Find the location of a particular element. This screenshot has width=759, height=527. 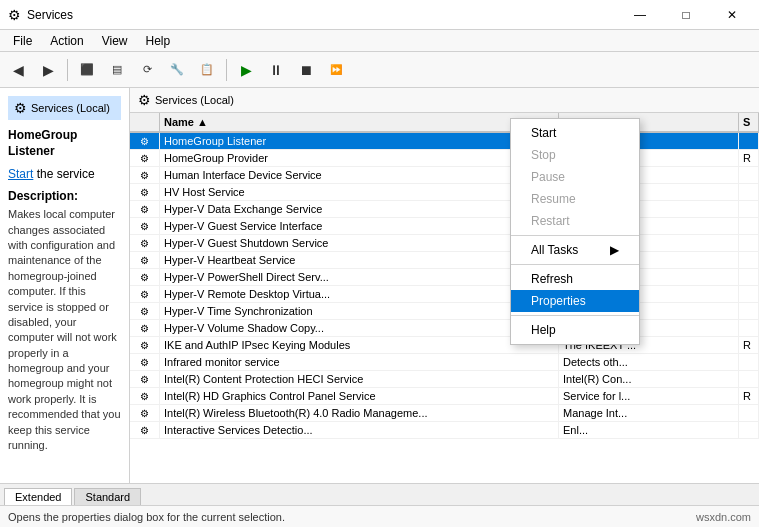

table-row: ⚙ HV Host Service des an... is located at coordinates (444, 192).